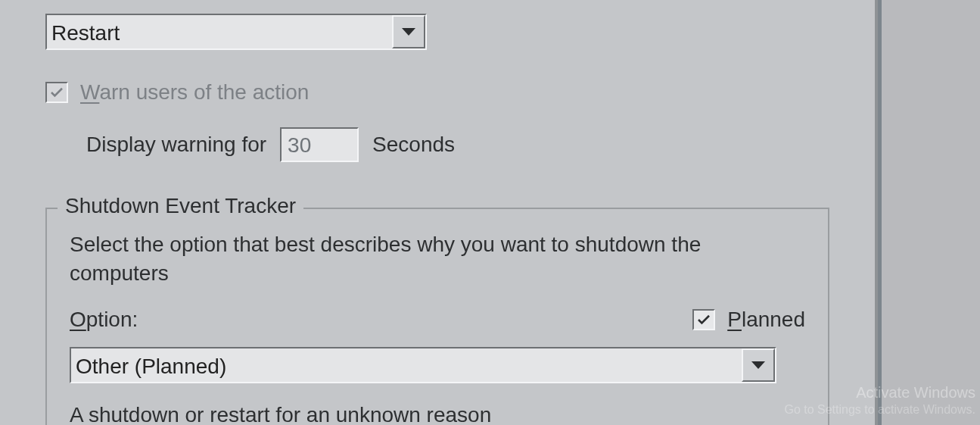 This screenshot has height=425, width=980. Describe the element at coordinates (319, 145) in the screenshot. I see `warning-seconds-input: 30` at that location.